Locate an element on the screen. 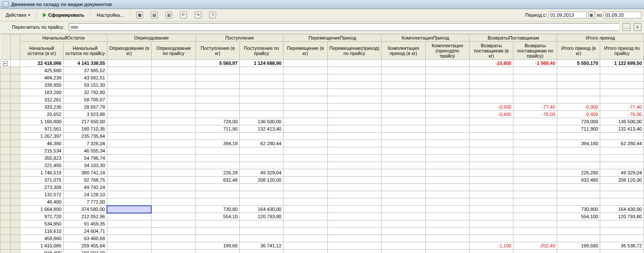  data-cell: -76,00 is located at coordinates (622, 114).